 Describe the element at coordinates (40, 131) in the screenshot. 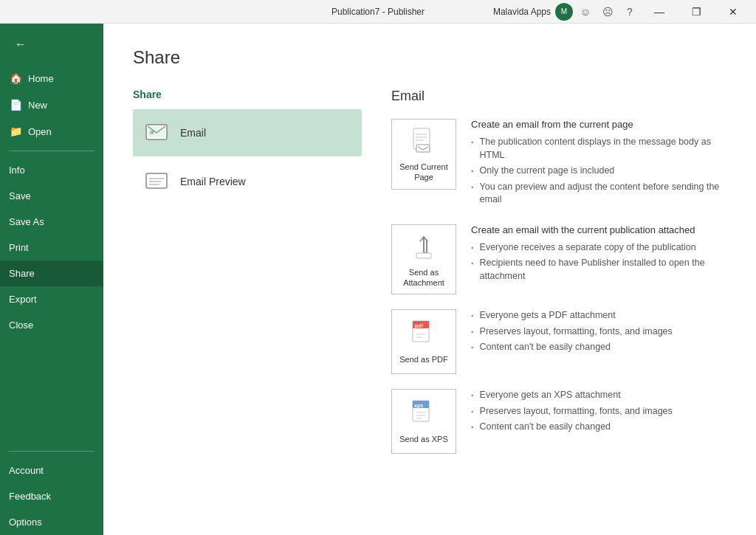

I see `sidebar-item-open-label: Open` at that location.